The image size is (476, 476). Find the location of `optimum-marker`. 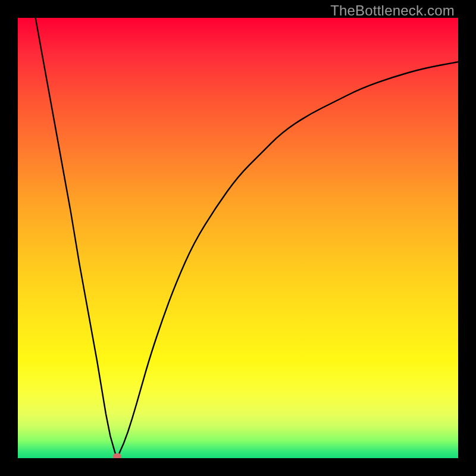

optimum-marker is located at coordinates (117, 456).